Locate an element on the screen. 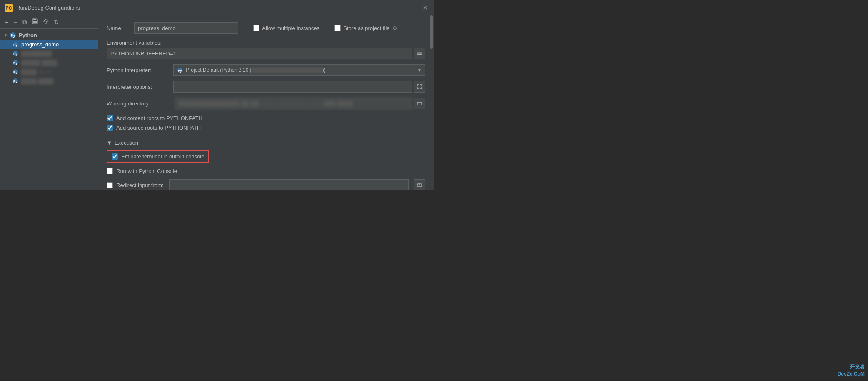 The height and width of the screenshot is (381, 868). gear-icon: ⚙ is located at coordinates (395, 28).